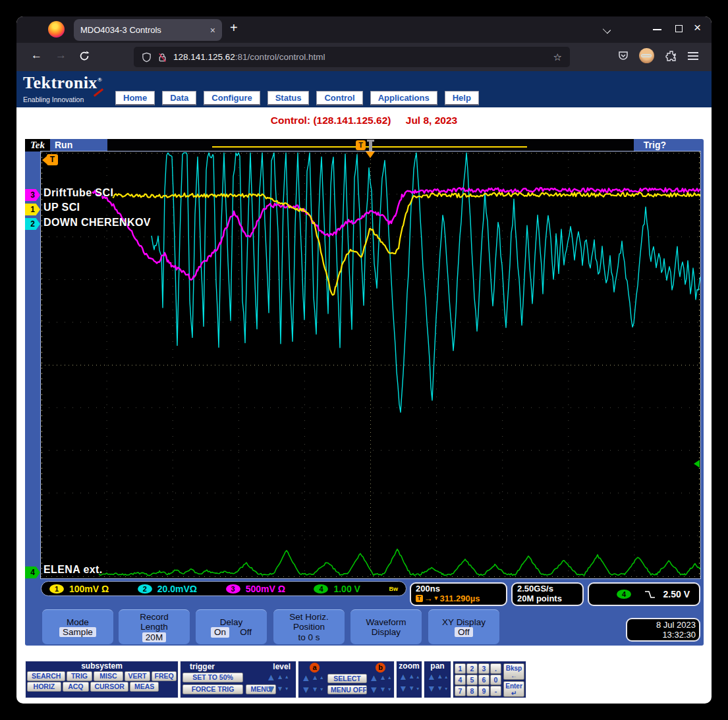  Describe the element at coordinates (410, 677) in the screenshot. I see `zoom-up-arrows: ▲▲▲` at that location.